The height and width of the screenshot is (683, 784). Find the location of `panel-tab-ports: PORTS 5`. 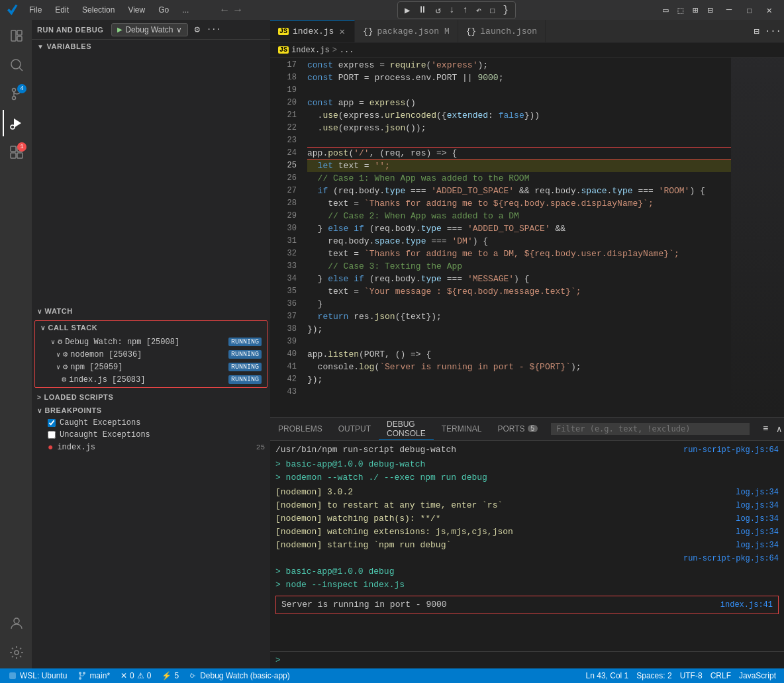

panel-tab-ports: PORTS 5 is located at coordinates (518, 429).